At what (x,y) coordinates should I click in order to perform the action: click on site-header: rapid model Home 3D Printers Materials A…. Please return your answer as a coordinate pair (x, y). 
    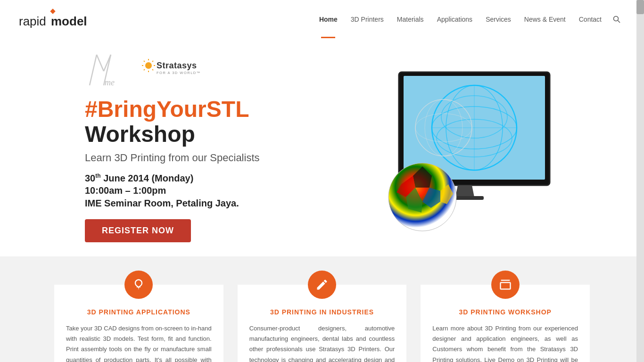
    Looking at the image, I should click on (322, 19).